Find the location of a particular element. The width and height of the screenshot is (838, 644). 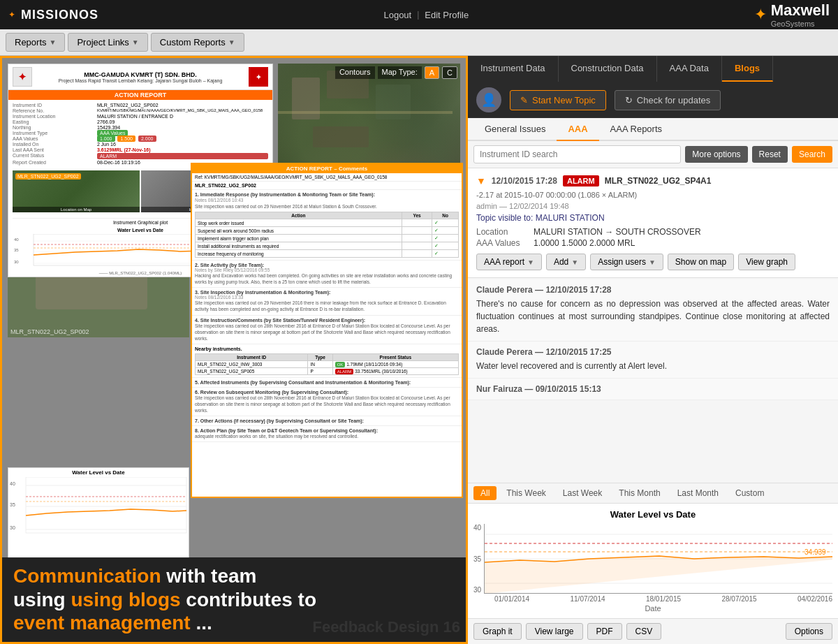

instrument-id-search-input is located at coordinates (577, 154).